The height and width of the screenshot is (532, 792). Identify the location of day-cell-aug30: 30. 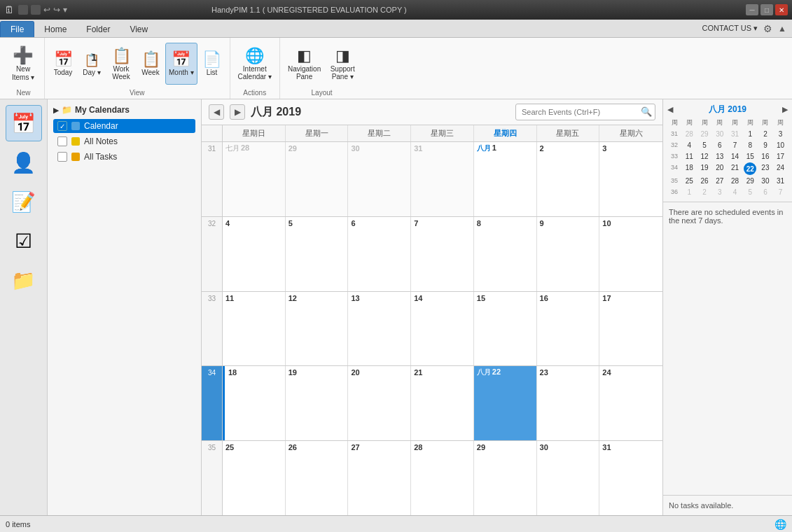
(569, 478).